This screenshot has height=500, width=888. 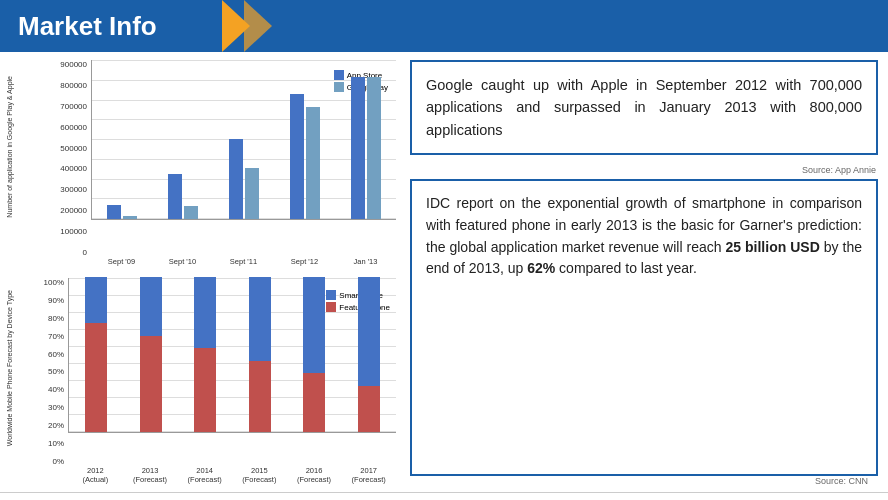 What do you see at coordinates (644, 482) in the screenshot?
I see `info-box2-source: Source: CNN` at bounding box center [644, 482].